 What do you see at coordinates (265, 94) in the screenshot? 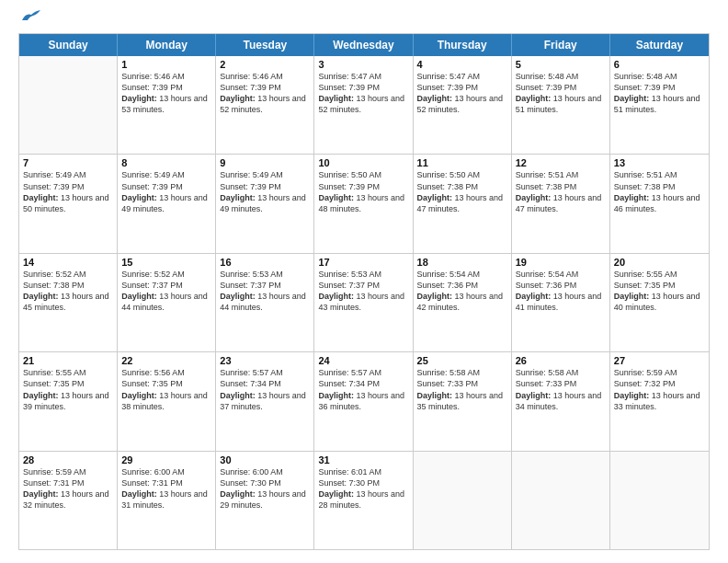
I see `cell-info: Sunrise: 5:46 AMSunset: 7:39 PMDaylight:…` at bounding box center [265, 94].